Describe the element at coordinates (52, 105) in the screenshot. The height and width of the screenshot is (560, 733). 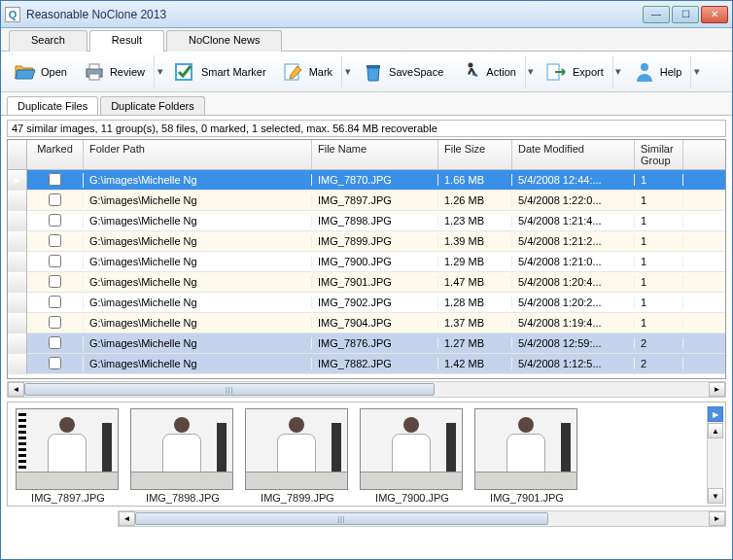
I see `tab-duplicate-files: Duplicate Files` at that location.